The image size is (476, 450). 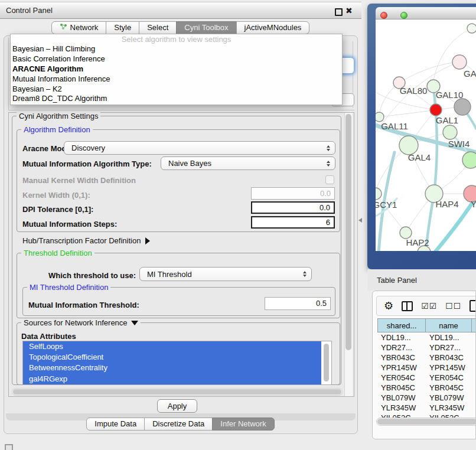 I want to click on float-window-icon, so click(x=339, y=12).